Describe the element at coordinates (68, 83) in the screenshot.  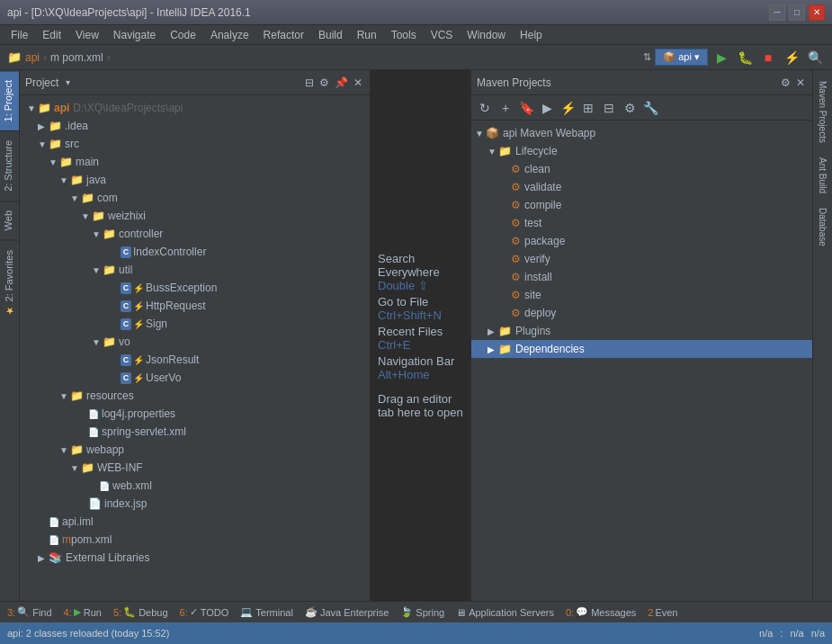
I see `project-dropdown-arrow: ▾` at that location.